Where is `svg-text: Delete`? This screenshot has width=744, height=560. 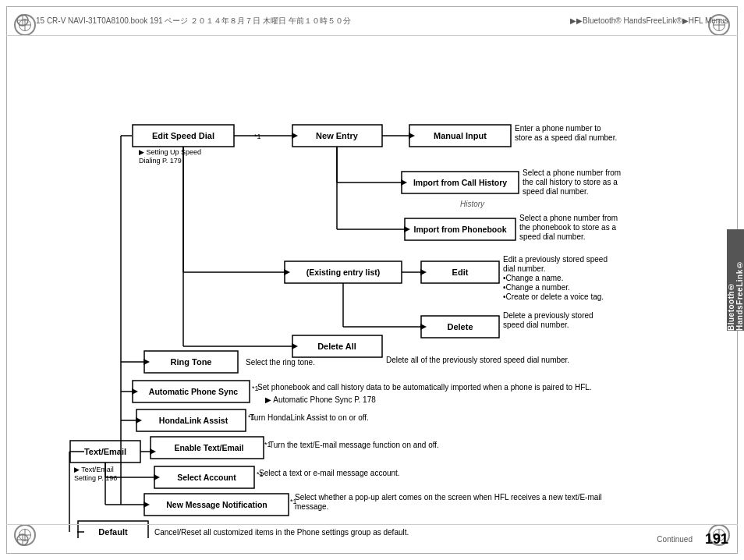
svg-text: Delete is located at coordinates (460, 327).